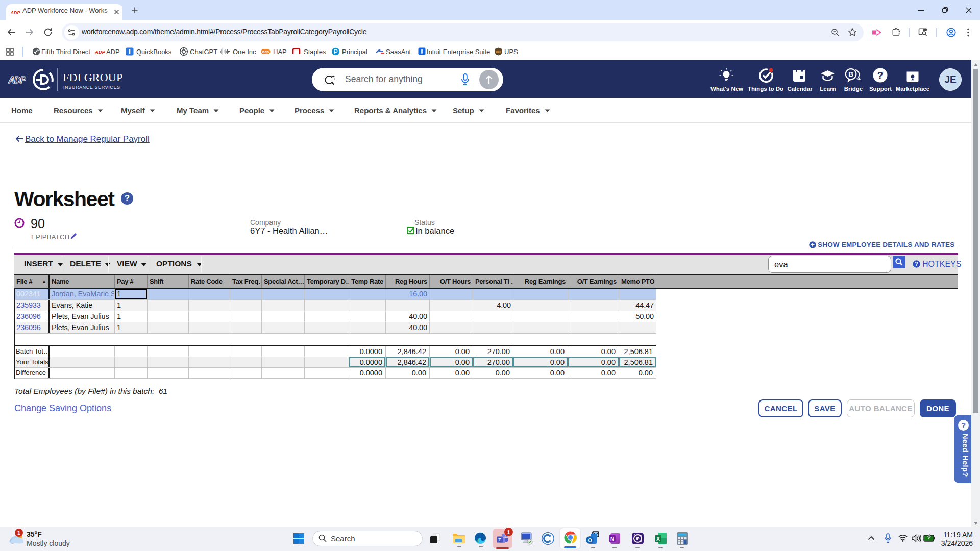 The image size is (980, 551). Describe the element at coordinates (851, 74) in the screenshot. I see `svg-text: B` at that location.